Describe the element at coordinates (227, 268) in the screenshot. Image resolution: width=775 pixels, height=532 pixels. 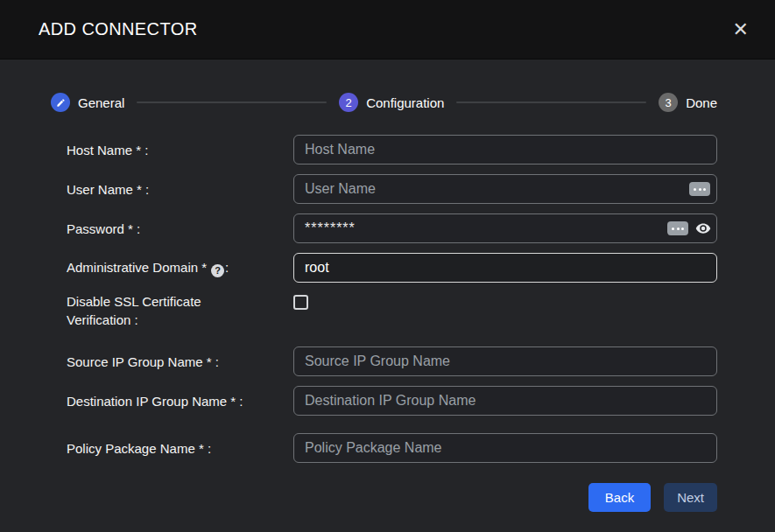
I see `administrative-domain-label-suffix: :` at that location.